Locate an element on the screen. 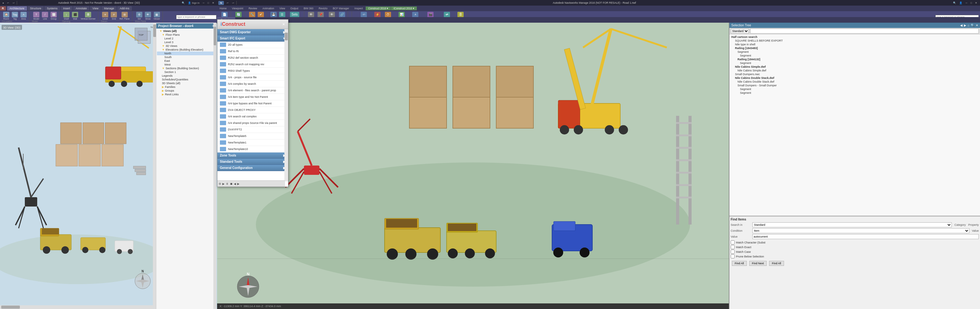 The height and width of the screenshot is (309, 980). rtab-inspect: Inspect is located at coordinates (359, 8).